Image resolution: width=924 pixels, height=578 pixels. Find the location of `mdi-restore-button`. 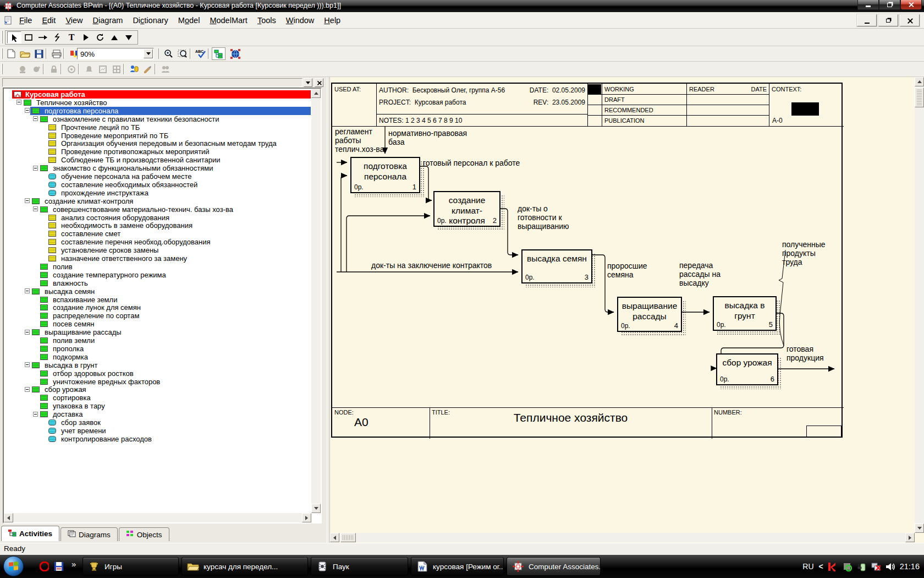

mdi-restore-button is located at coordinates (888, 20).